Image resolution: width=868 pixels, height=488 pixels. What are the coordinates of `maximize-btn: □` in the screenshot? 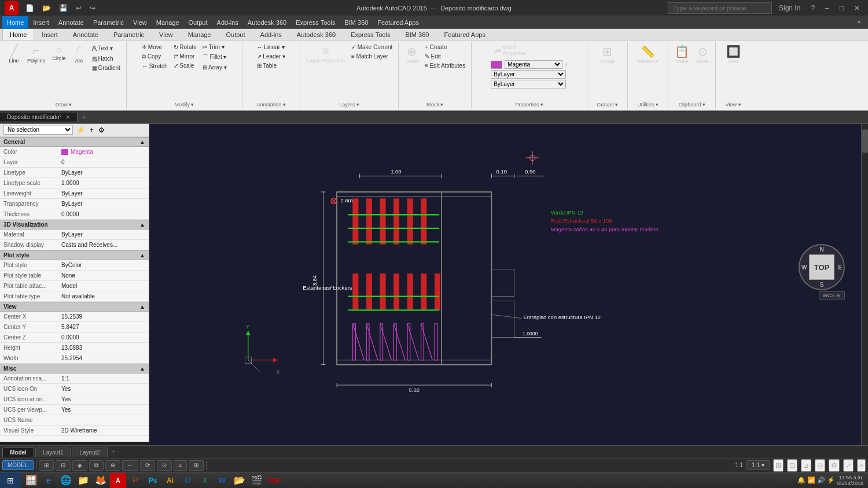 It's located at (841, 8).